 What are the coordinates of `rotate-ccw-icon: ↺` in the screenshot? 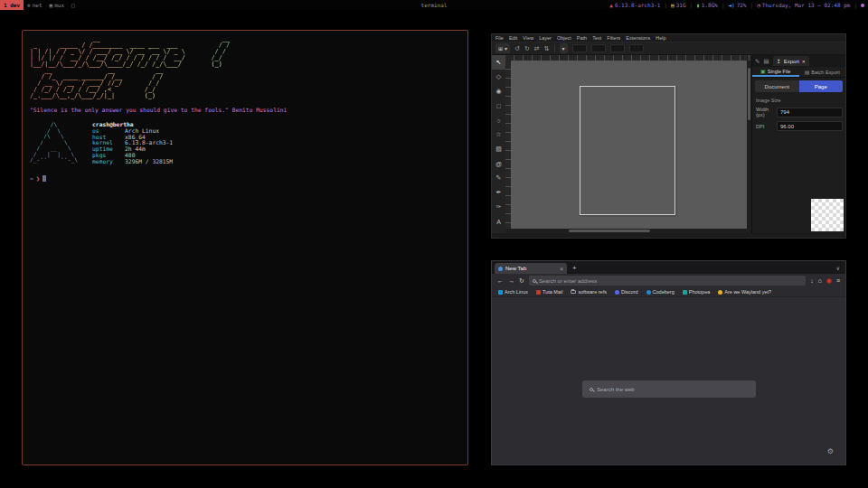 It's located at (517, 49).